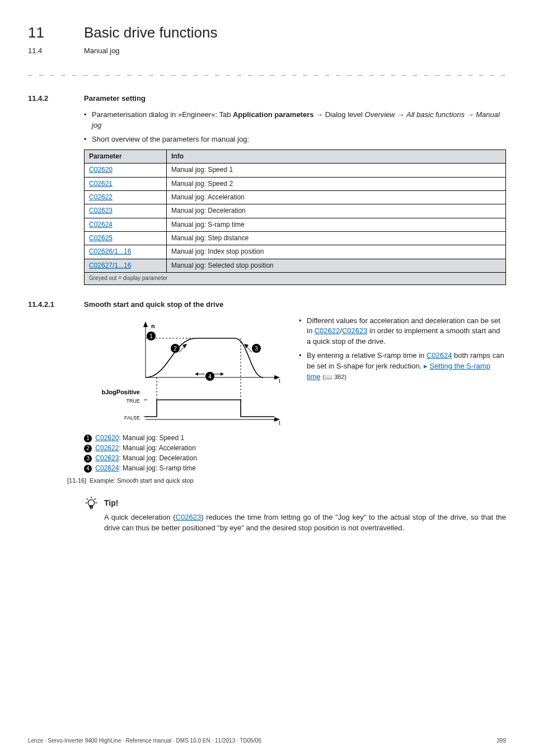 The width and height of the screenshot is (534, 756). I want to click on chapter-header: 11 Basic drive functions, so click(267, 33).